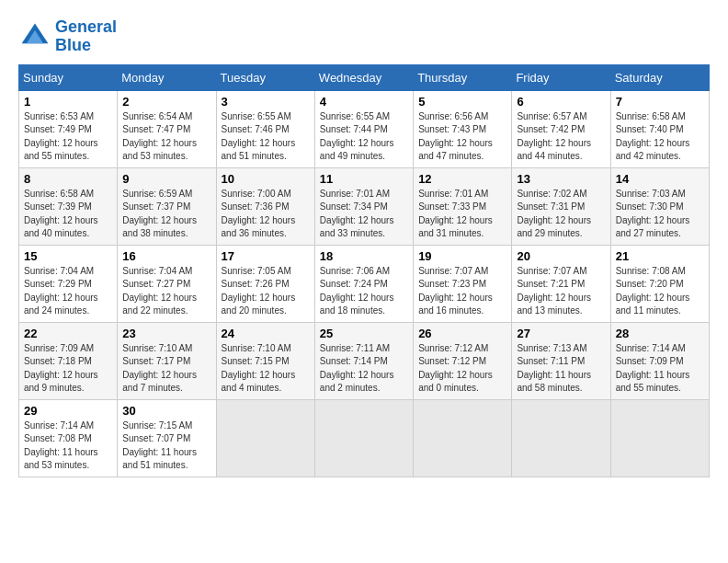 The image size is (728, 563). I want to click on day-number: 20, so click(561, 256).